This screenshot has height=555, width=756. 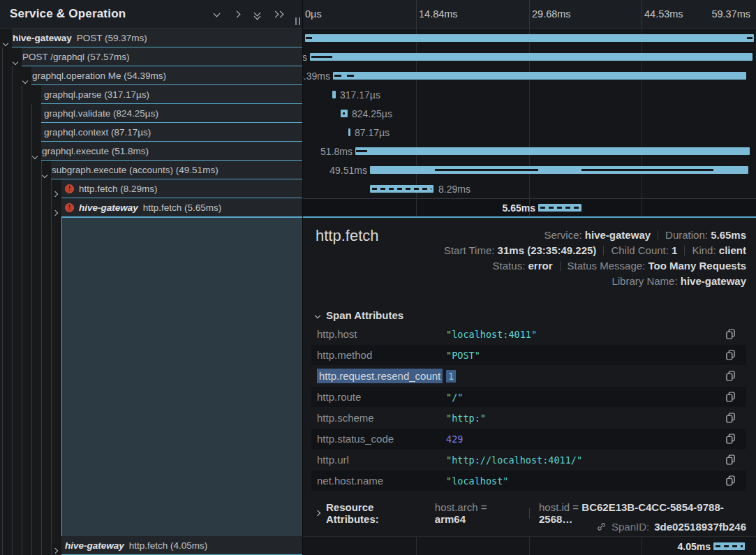 What do you see at coordinates (297, 21) in the screenshot?
I see `panel-resize-handle` at bounding box center [297, 21].